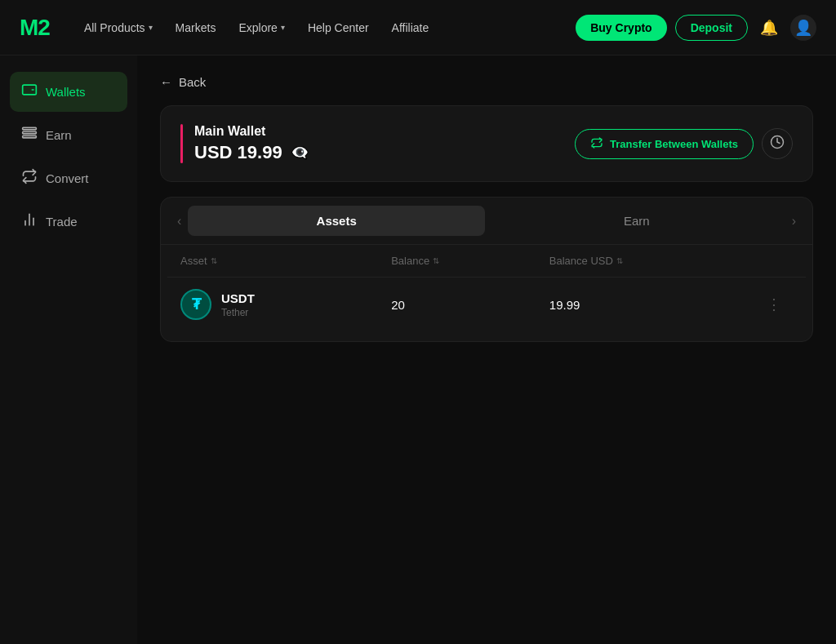 The height and width of the screenshot is (644, 836). Describe the element at coordinates (597, 144) in the screenshot. I see `transfer-icon` at that location.